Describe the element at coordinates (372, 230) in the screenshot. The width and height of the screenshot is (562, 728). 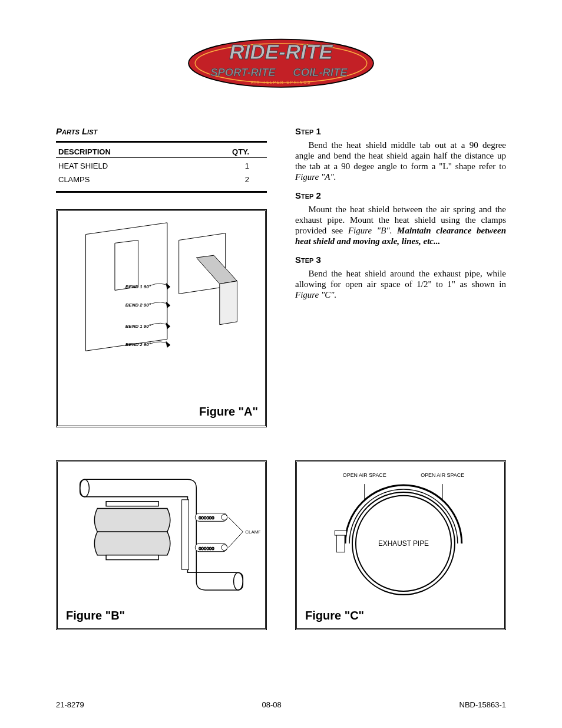
I see `text-italic: Figure "B".` at that location.